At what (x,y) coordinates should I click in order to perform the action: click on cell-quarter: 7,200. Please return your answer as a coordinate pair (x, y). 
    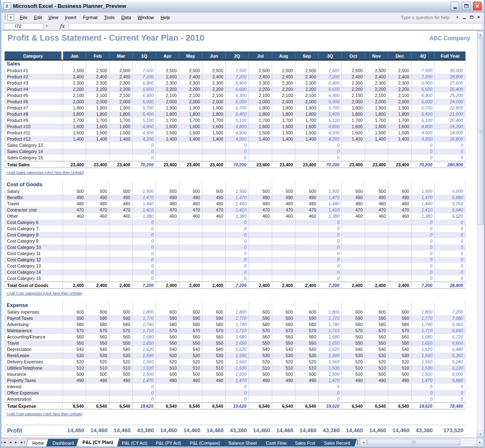
    Looking at the image, I should click on (237, 77).